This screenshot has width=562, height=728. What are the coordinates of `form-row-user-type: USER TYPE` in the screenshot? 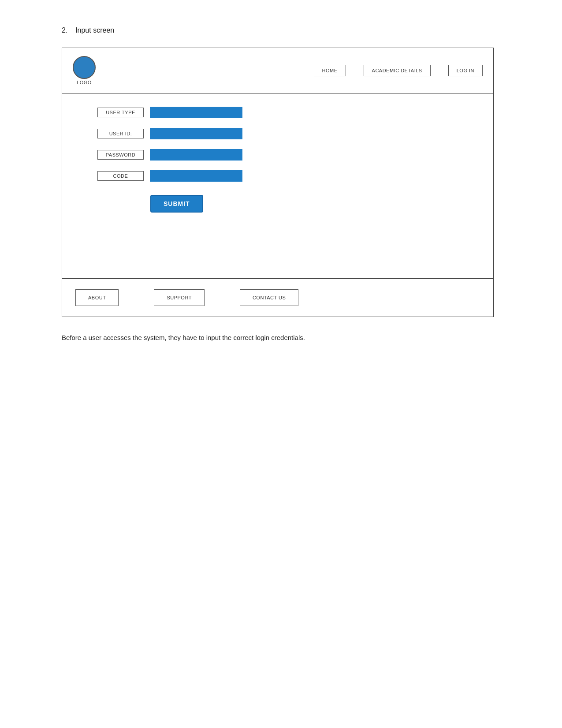 It's located at (290, 112).